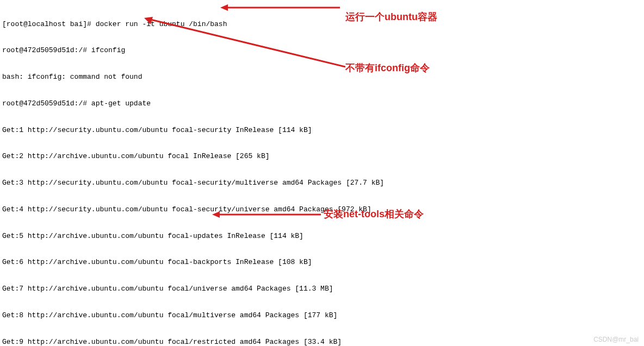  I want to click on annotation-run-ubuntu: 运行一个ubuntu容器, so click(392, 17).